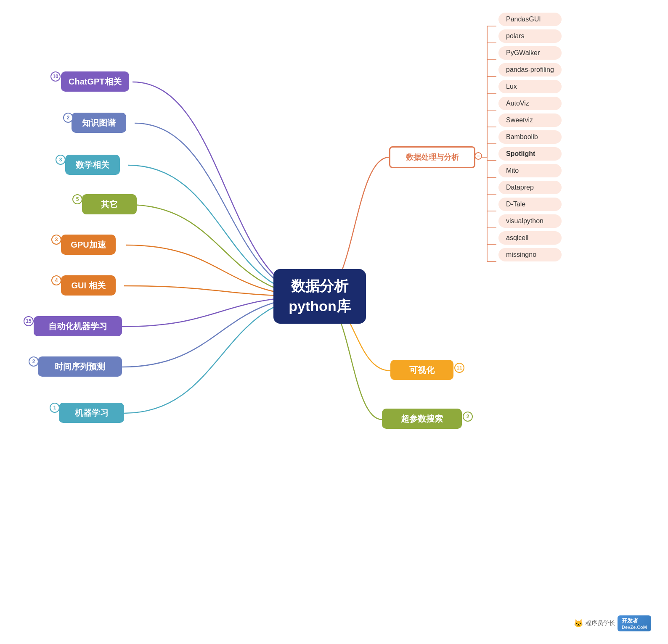 The image size is (668, 644). What do you see at coordinates (530, 238) in the screenshot?
I see `leaf-asqlcell: asqlcell` at bounding box center [530, 238].